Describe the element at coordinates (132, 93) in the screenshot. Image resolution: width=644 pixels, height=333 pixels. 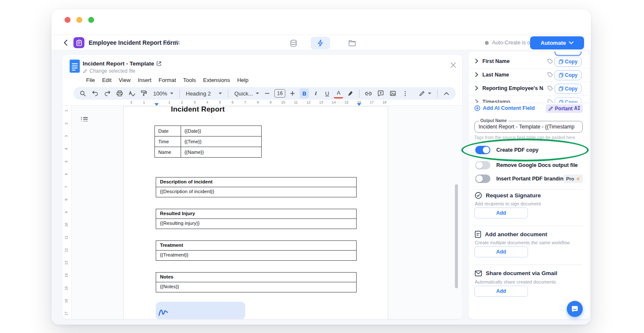
I see `spellcheck-icon` at that location.